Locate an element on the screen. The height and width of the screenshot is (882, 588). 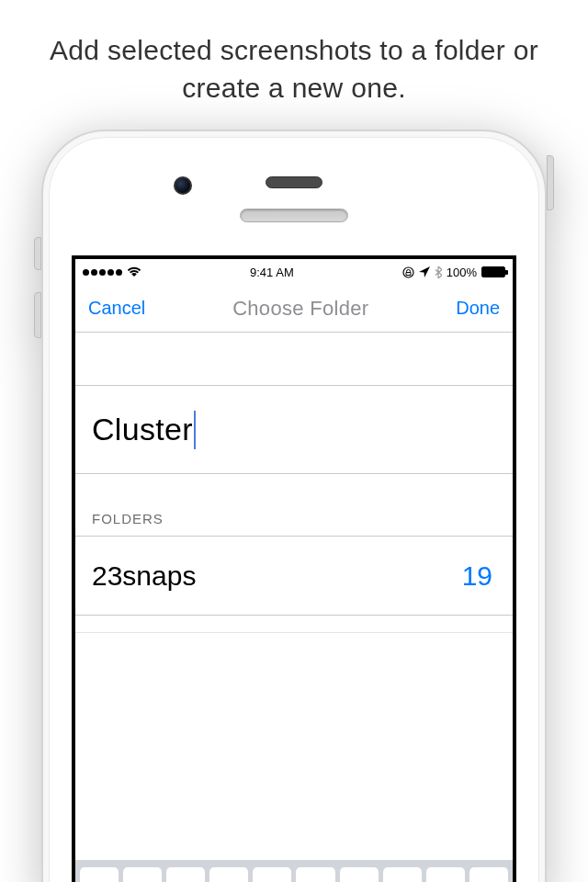
location-icon is located at coordinates (424, 272).